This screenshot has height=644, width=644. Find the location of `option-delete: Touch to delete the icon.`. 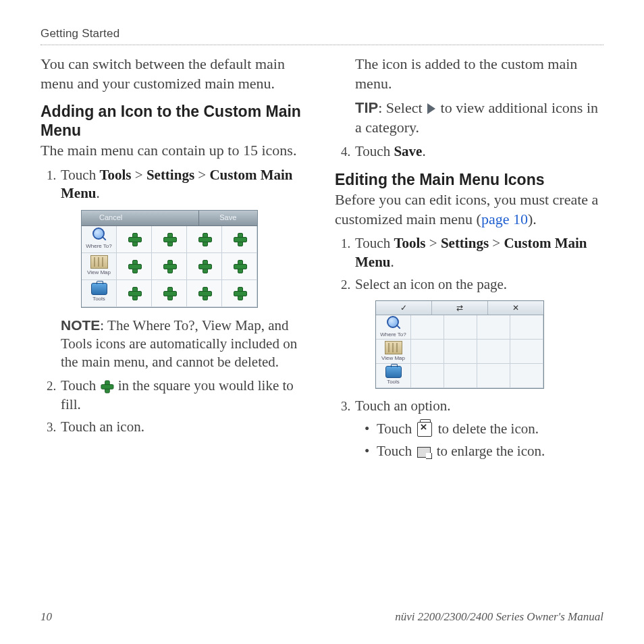

option-delete: Touch to delete the icon. is located at coordinates (485, 429).